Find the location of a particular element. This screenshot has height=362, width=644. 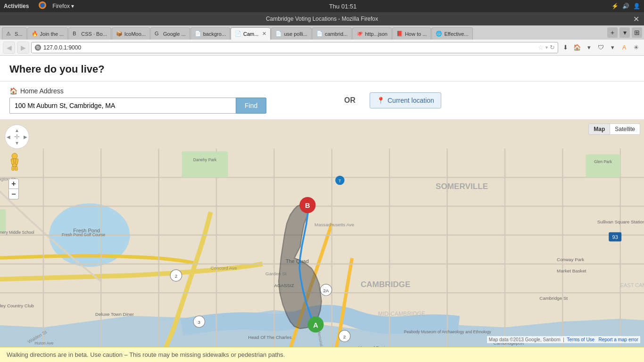

dropdown-icon: ▾ is located at coordinates (547, 47).